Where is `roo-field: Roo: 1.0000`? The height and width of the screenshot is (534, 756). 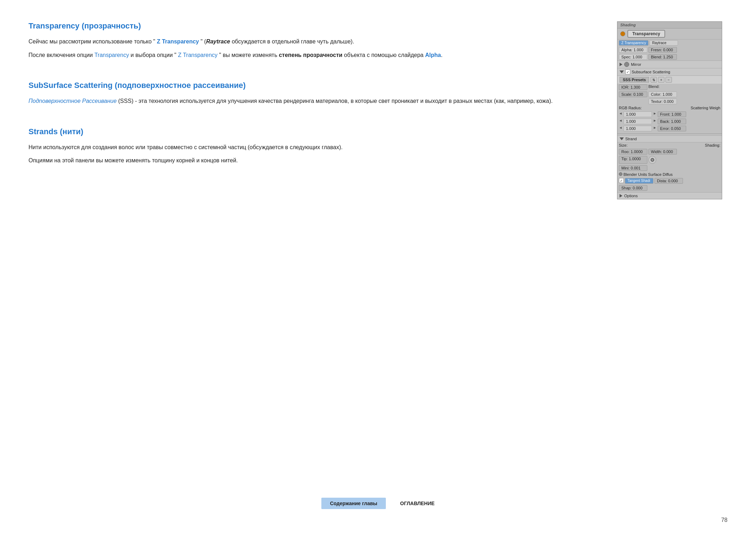
roo-field: Roo: 1.0000 is located at coordinates (633, 152).